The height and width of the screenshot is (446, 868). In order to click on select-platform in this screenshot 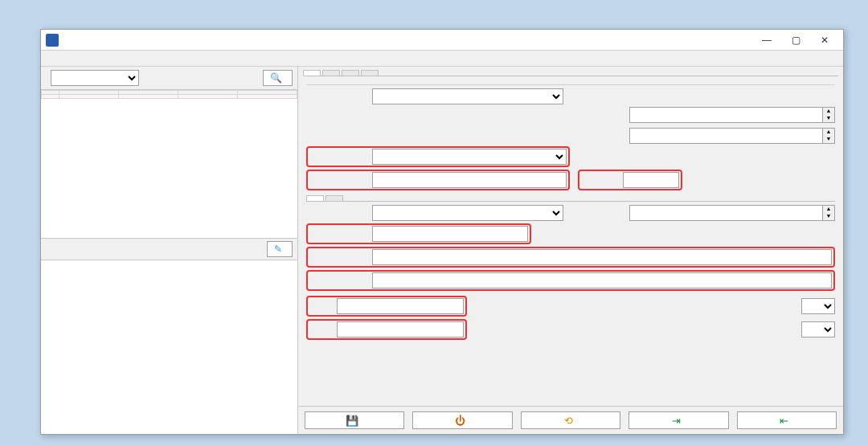, I will do `click(468, 213)`.